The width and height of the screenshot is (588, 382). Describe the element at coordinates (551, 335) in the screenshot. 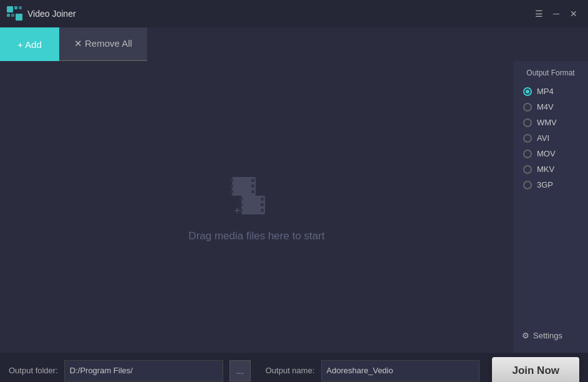

I see `settings-button: ⚙ Settings` at that location.